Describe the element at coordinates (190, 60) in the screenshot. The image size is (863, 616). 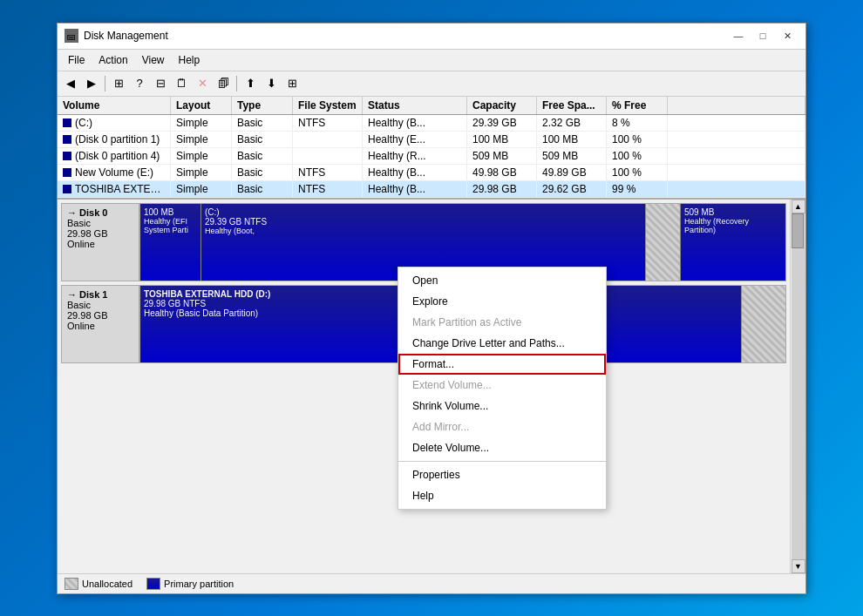
I see `menu-help: Help` at that location.